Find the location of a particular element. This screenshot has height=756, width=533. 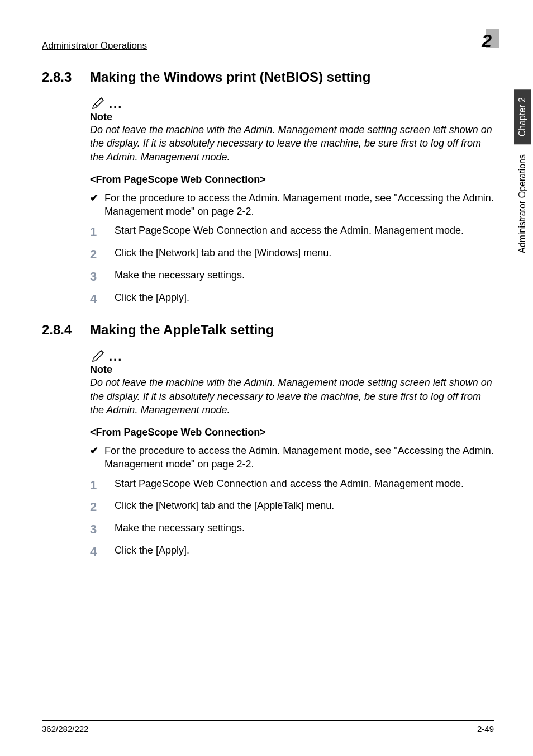

note-block-2: ... Note Do not leave the machine with t… is located at coordinates (292, 381).